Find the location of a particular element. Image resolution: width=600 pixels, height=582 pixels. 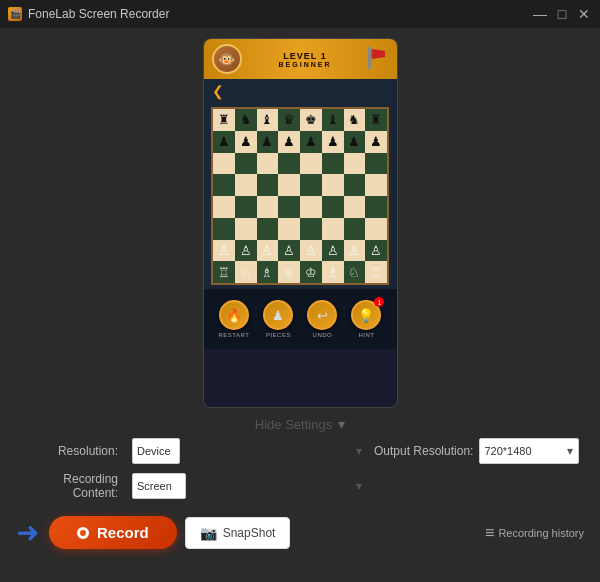

minimize-button: — is located at coordinates (540, 14).